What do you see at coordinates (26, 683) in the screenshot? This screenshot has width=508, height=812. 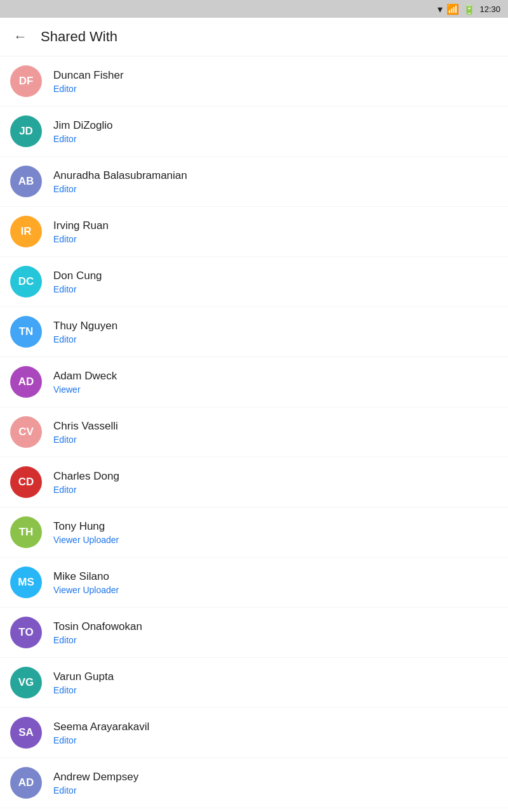 I see `avatar: VG` at bounding box center [26, 683].